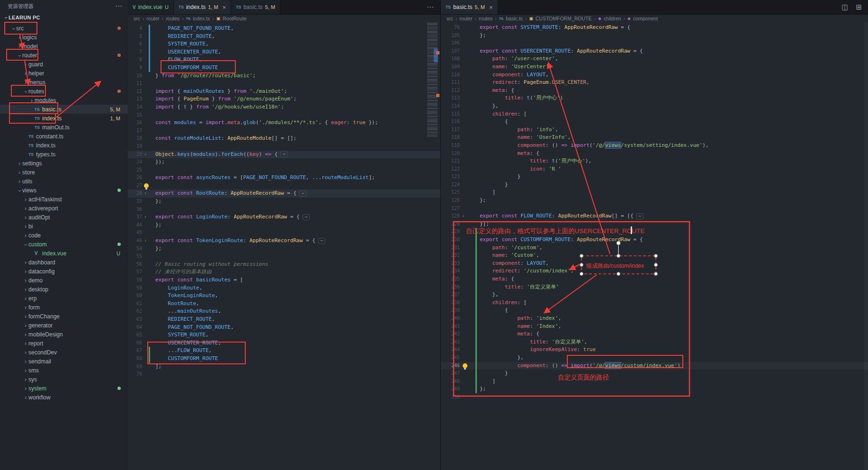  I want to click on tree-item-index.ts: TSindex.ts, so click(64, 145).